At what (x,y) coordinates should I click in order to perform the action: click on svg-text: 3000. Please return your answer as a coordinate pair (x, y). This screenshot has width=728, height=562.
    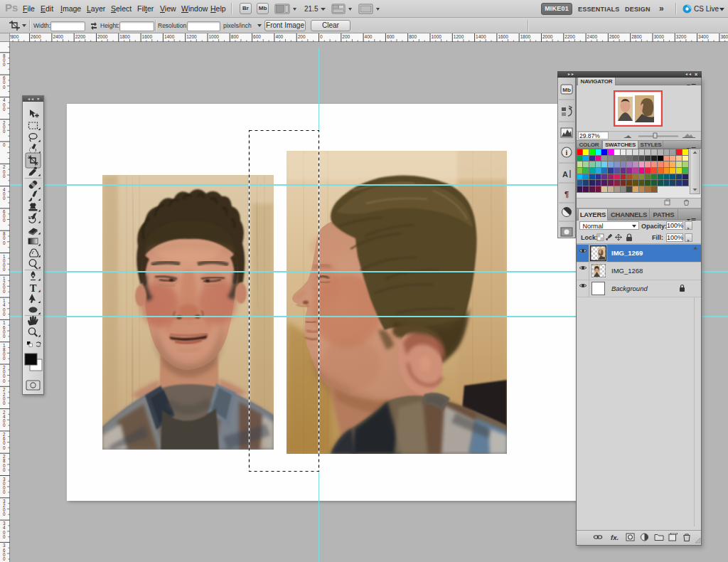
    Looking at the image, I should click on (660, 37).